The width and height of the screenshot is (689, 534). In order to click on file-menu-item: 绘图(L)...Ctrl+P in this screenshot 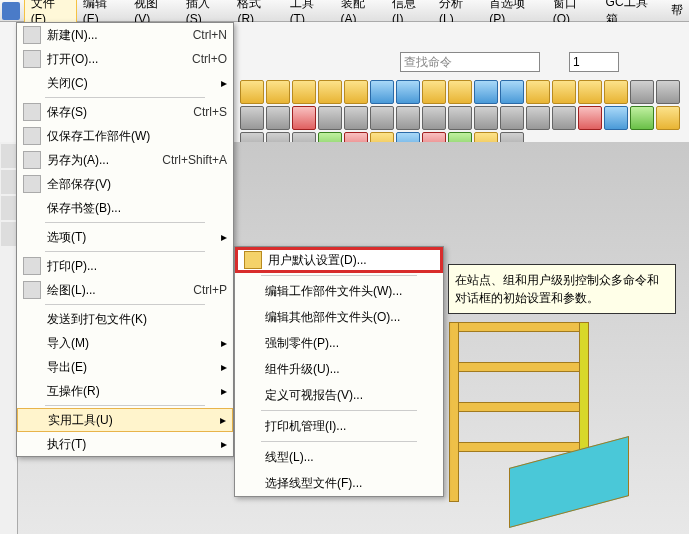, I will do `click(125, 290)`.